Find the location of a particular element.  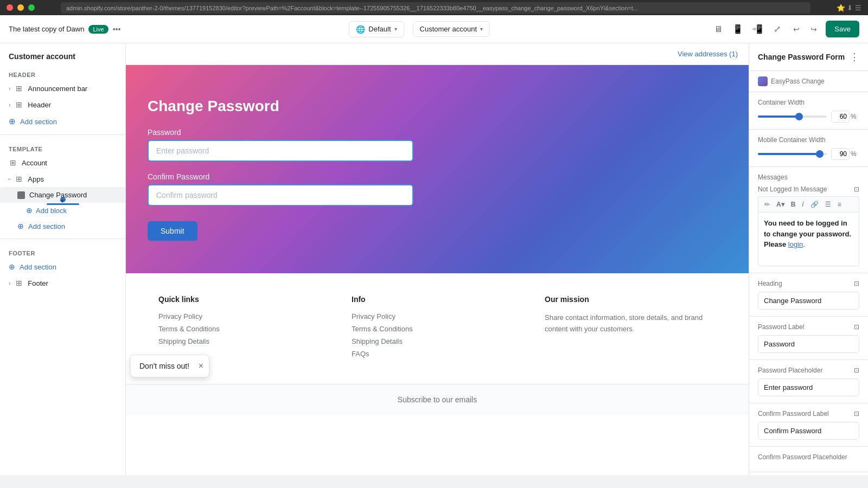

confirm-password-input is located at coordinates (280, 195).